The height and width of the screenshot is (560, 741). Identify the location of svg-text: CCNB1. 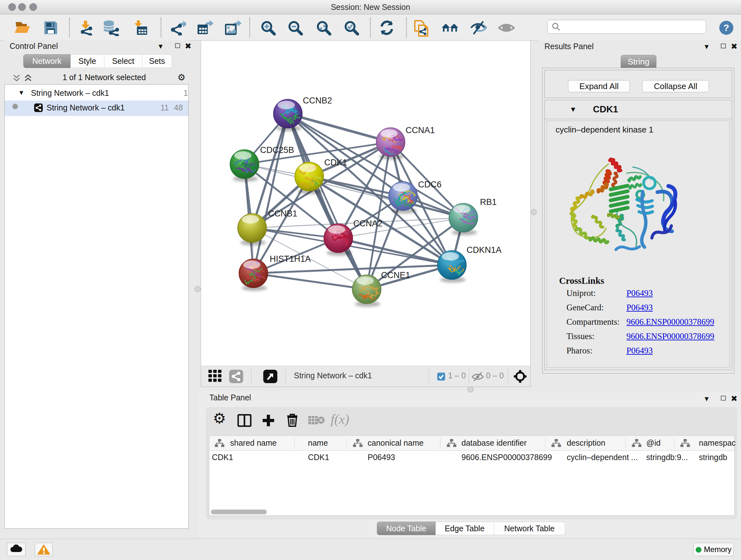
(283, 214).